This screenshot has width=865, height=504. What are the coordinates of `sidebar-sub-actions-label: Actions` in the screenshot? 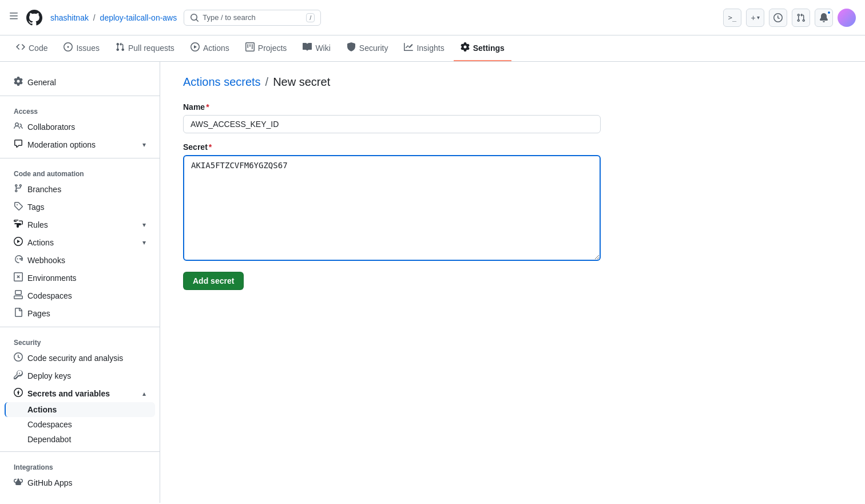 It's located at (42, 410).